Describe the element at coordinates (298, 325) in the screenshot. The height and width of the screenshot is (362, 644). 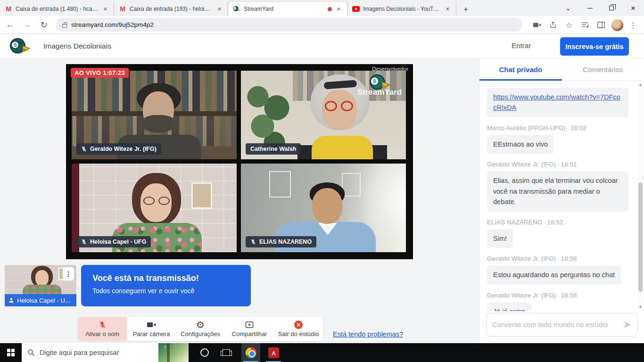
I see `leave-icon: ✕` at that location.